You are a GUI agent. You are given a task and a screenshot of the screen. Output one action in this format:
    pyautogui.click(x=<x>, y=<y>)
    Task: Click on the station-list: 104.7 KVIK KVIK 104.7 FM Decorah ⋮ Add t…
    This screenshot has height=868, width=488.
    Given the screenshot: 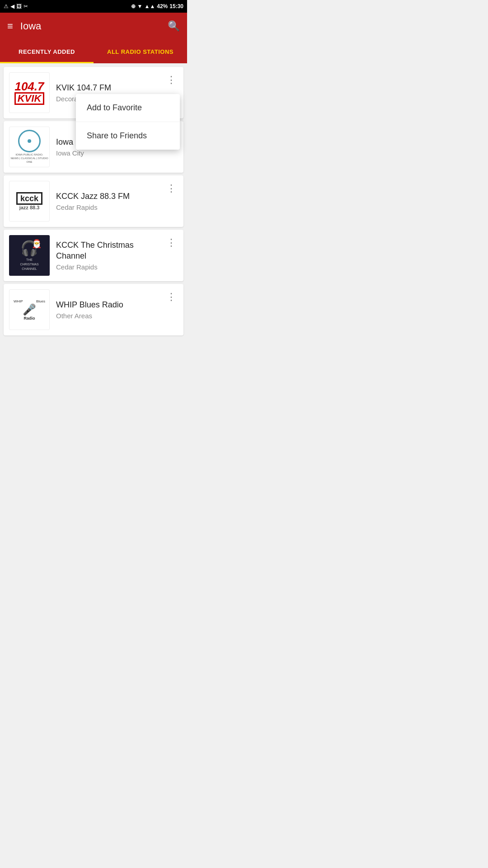 What is the action you would take?
    pyautogui.click(x=94, y=201)
    